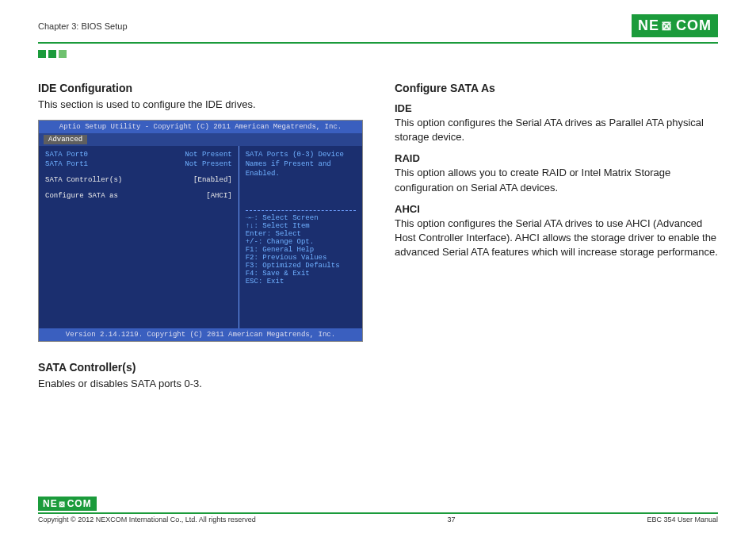  Describe the element at coordinates (556, 180) in the screenshot. I see `raid-desc: This option allows you to create RAID or…` at that location.